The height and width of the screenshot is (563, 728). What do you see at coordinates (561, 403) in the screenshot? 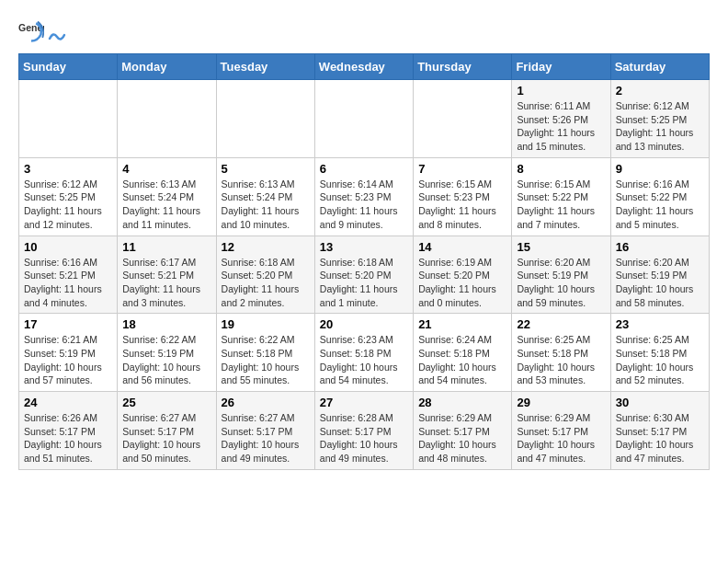
I see `day-number: 29` at bounding box center [561, 403].